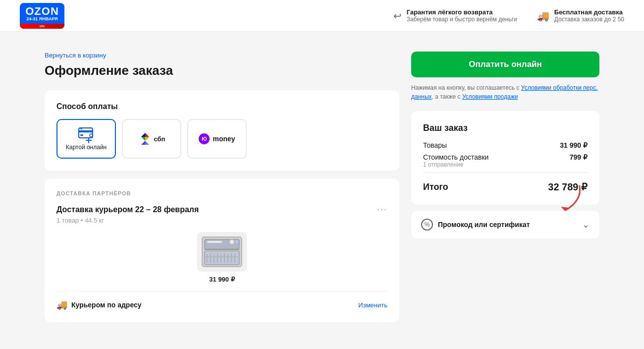 The height and width of the screenshot is (349, 644). What do you see at coordinates (222, 280) in the screenshot?
I see `product-price: 31 990 ₽` at bounding box center [222, 280].